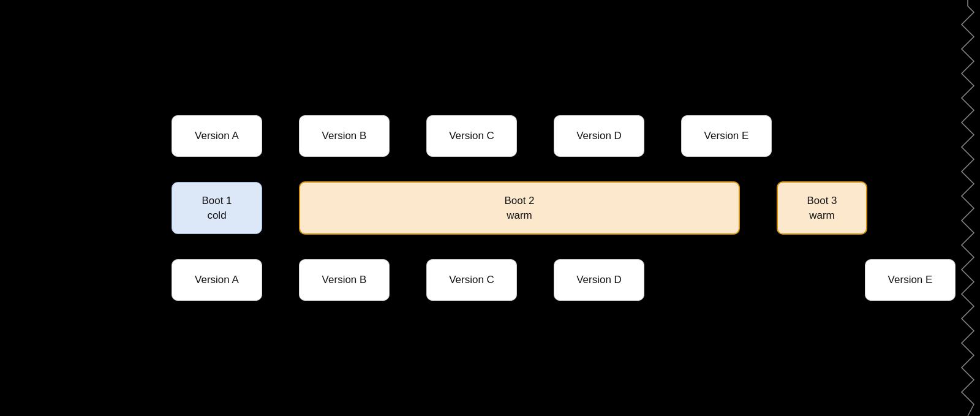  Describe the element at coordinates (564, 136) in the screenshot. I see `top-version-row: Version A Version B Version C Version D …` at that location.